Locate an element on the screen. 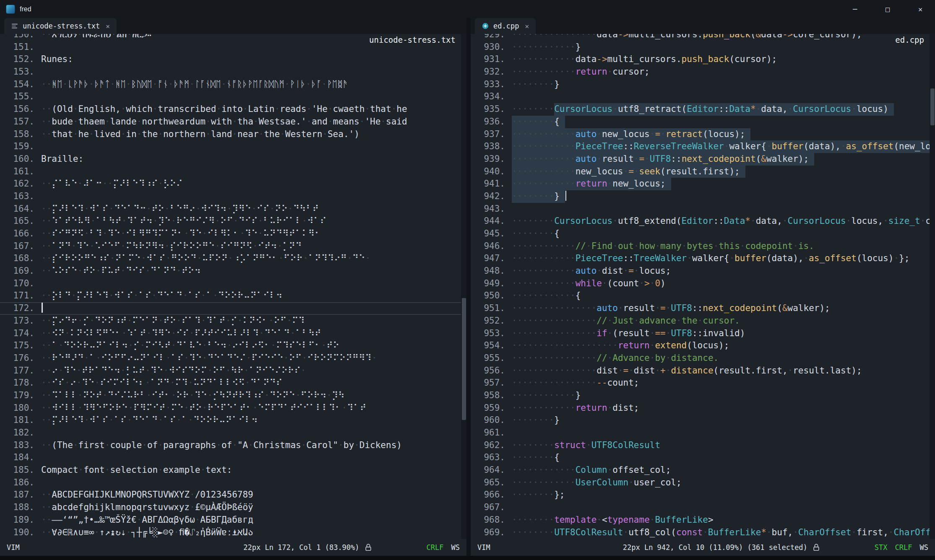 This screenshot has width=935, height=560. token: typename is located at coordinates (628, 520).